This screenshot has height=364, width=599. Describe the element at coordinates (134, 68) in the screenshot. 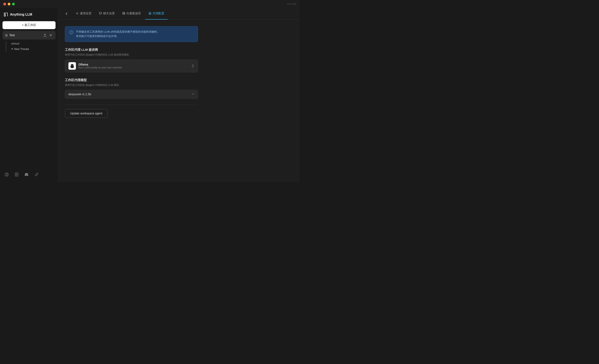

I see `provider-description: Run LLMs locally on your own machine.` at that location.